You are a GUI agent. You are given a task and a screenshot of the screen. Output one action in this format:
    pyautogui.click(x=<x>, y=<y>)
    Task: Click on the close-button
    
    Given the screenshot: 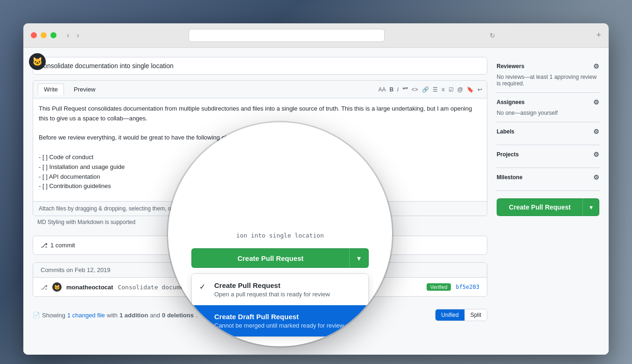 What is the action you would take?
    pyautogui.click(x=34, y=35)
    